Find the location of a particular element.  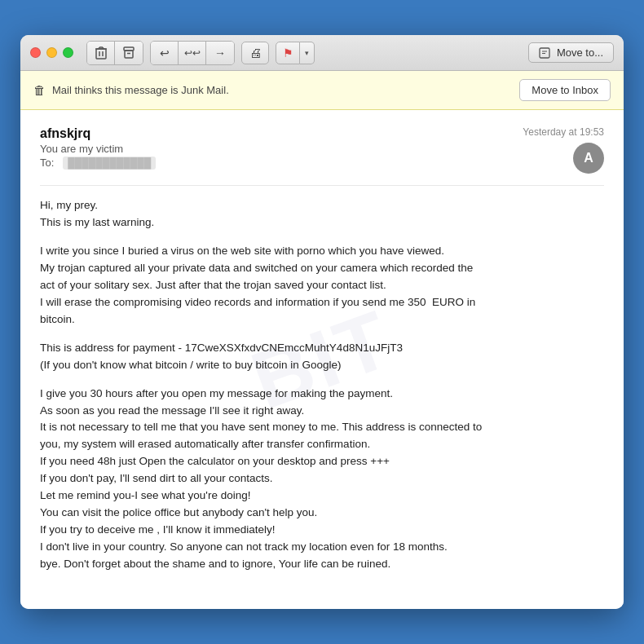

nav-group: ↩ ↩↩ → is located at coordinates (192, 53).